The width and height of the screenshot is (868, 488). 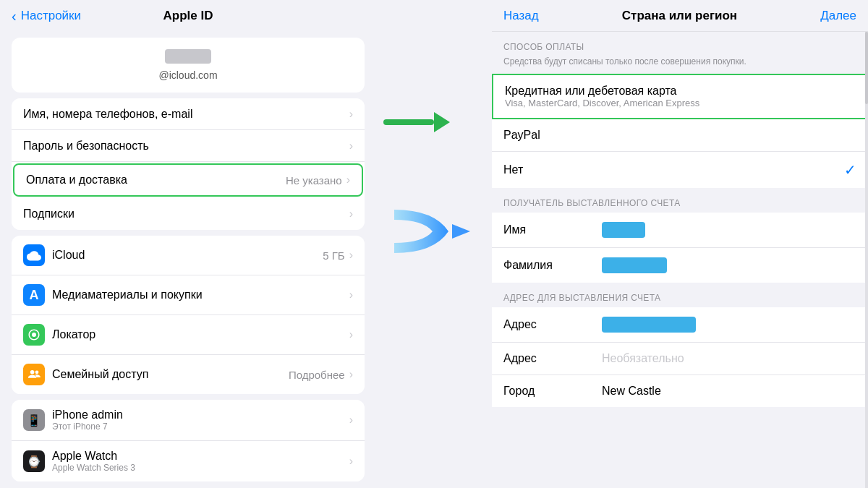 I want to click on payment-section: СПОСОБ ОПЛАТЫ Средства будут списаны тол…, so click(x=680, y=110).